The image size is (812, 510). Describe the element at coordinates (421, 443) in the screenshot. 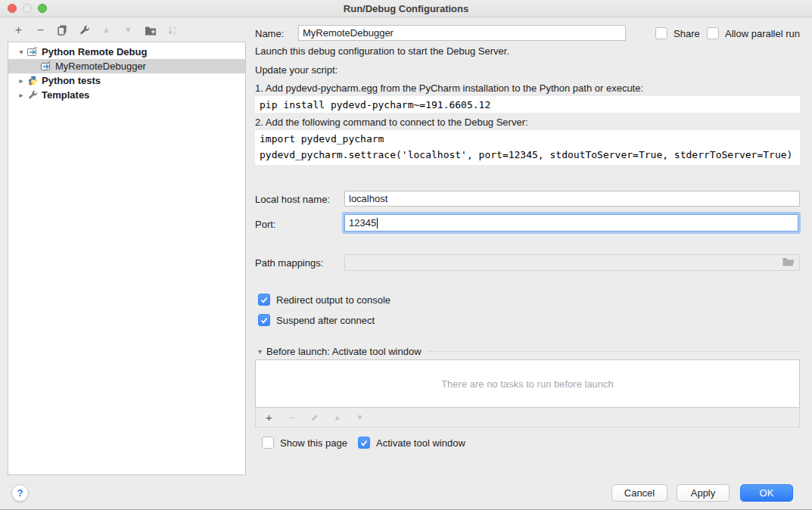

I see `activate-tool-window-label: Activate tool window` at that location.